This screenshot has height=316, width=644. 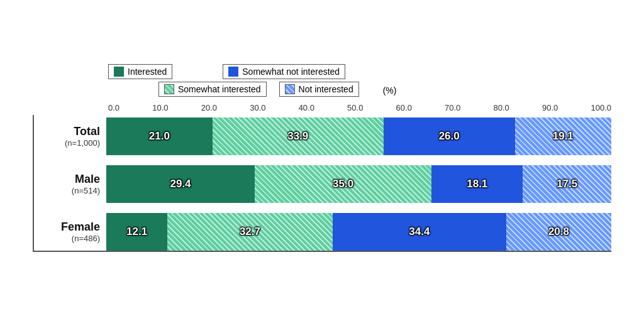 What do you see at coordinates (160, 108) in the screenshot?
I see `axis-10: 10.0` at bounding box center [160, 108].